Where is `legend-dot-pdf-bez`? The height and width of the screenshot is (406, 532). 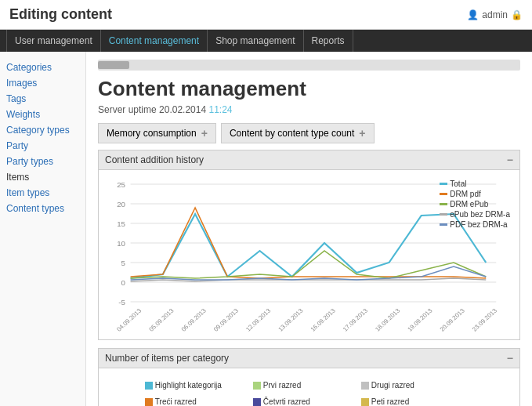 legend-dot-pdf-bez is located at coordinates (443, 224).